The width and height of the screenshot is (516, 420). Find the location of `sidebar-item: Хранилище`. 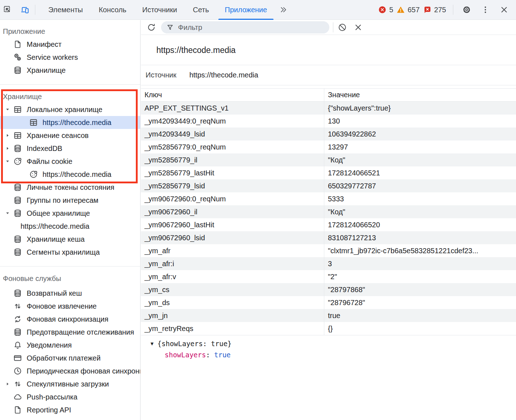

sidebar-item: Хранилище is located at coordinates (70, 70).